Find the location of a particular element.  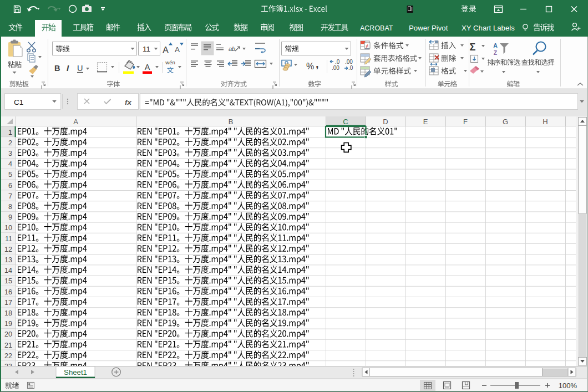

svg-text: 13 is located at coordinates (8, 260).